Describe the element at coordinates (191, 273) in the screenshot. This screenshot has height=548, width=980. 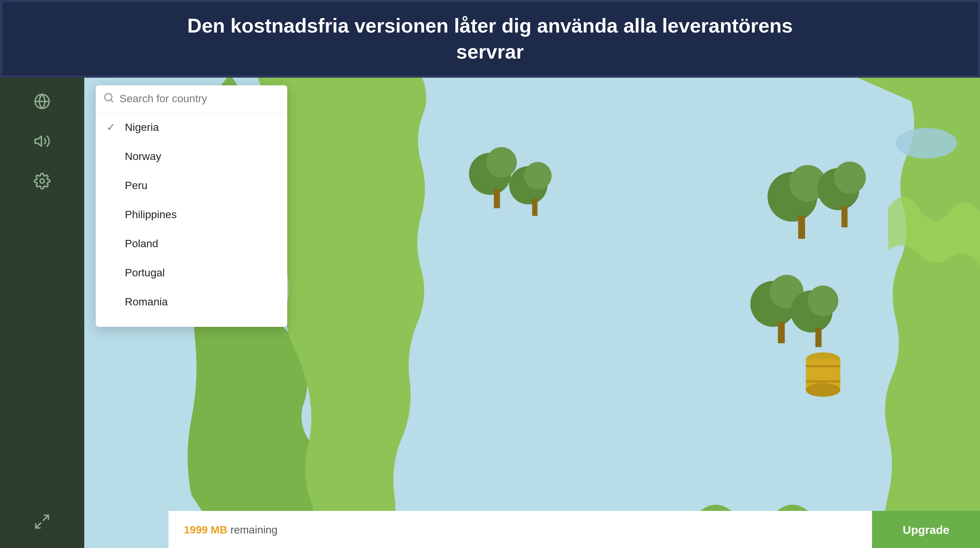
I see `country-item-portugal: Portugal` at that location.